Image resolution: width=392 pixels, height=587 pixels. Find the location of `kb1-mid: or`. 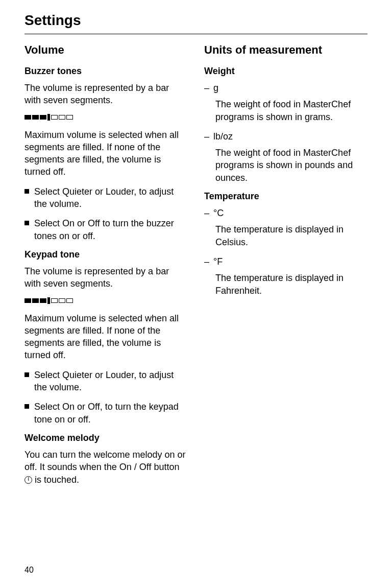

kb1-mid: or is located at coordinates (99, 375).